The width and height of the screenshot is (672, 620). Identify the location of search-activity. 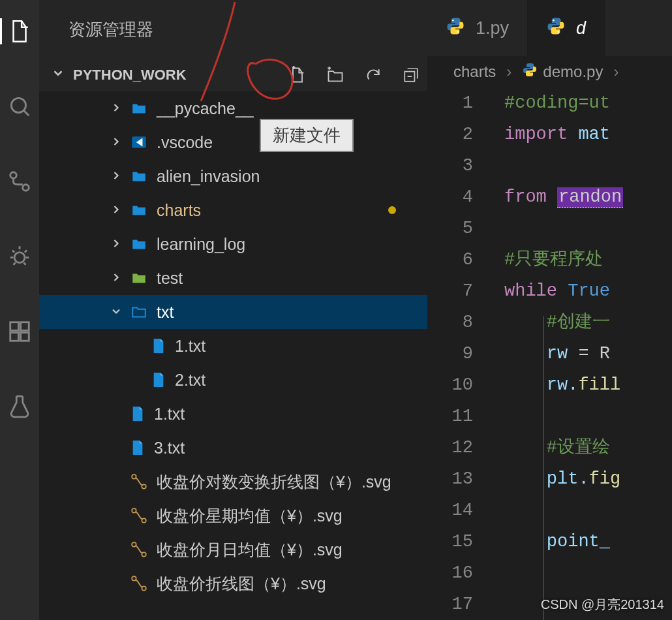
(20, 106).